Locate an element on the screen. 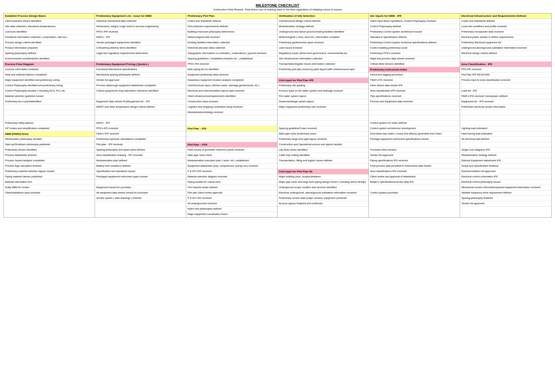 The width and height of the screenshot is (555, 392). list-item: Site data collected ( elecations,tempera… is located at coordinates (49, 27).